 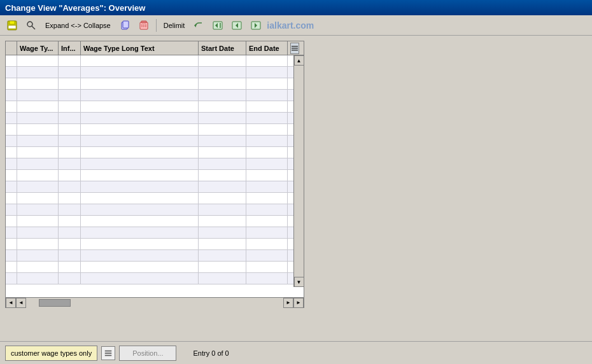 I want to click on delete-button, so click(x=144, y=25).